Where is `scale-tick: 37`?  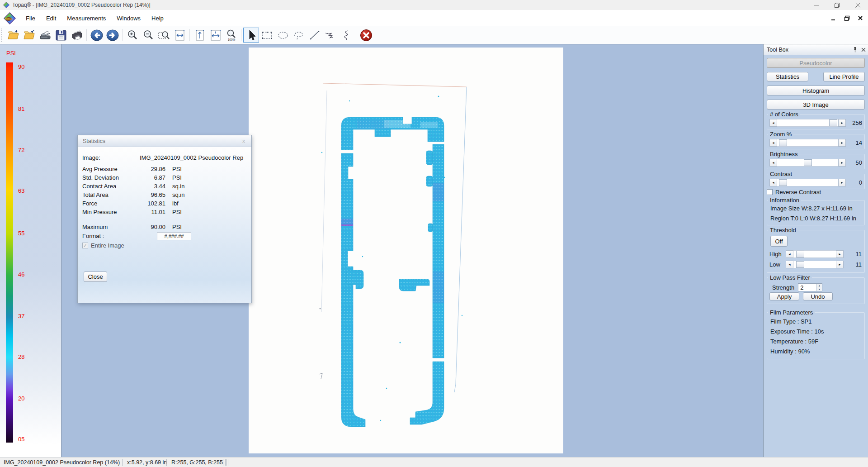
scale-tick: 37 is located at coordinates (21, 316).